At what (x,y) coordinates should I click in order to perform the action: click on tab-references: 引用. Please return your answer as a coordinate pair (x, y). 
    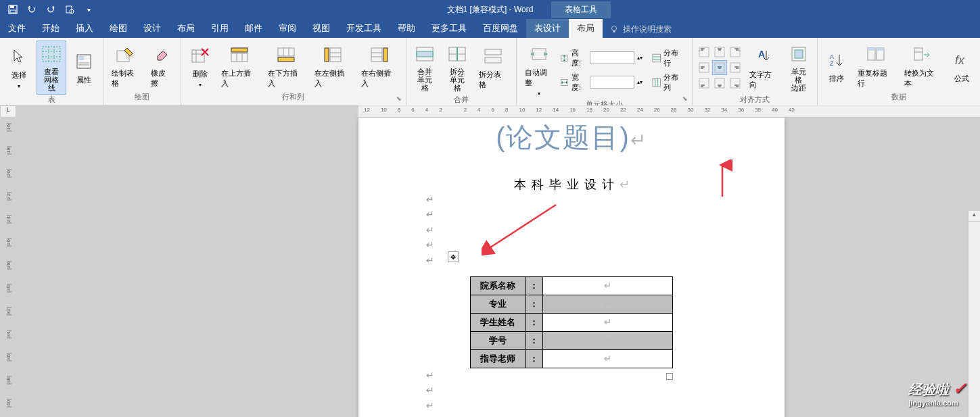
    Looking at the image, I should click on (220, 28).